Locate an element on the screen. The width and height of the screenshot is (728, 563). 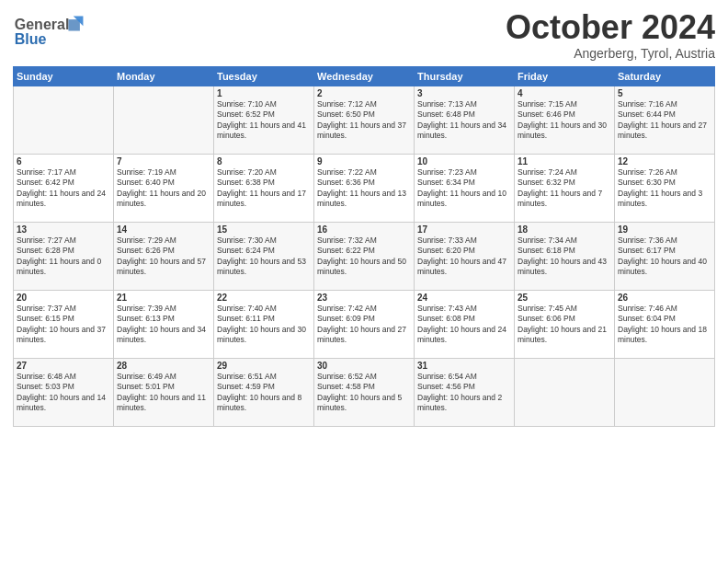
day-number: 22 is located at coordinates (264, 298).